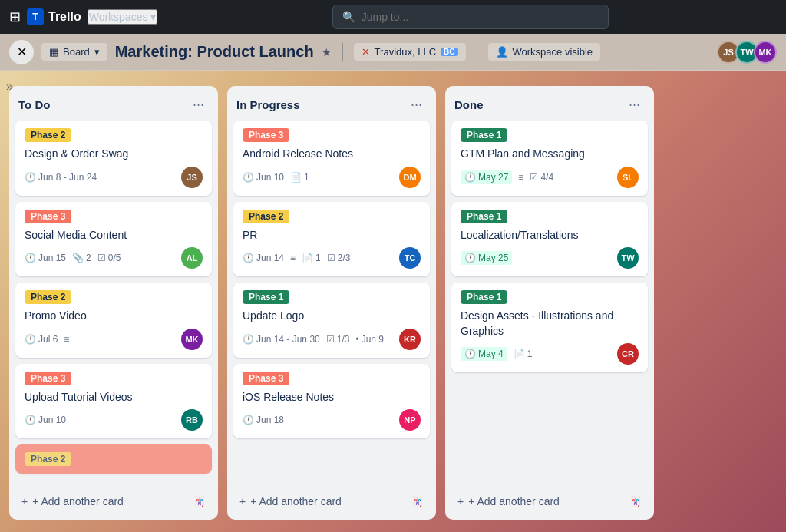 This screenshot has width=786, height=532. What do you see at coordinates (332, 154) in the screenshot?
I see `card-title: Android Release Notes` at bounding box center [332, 154].